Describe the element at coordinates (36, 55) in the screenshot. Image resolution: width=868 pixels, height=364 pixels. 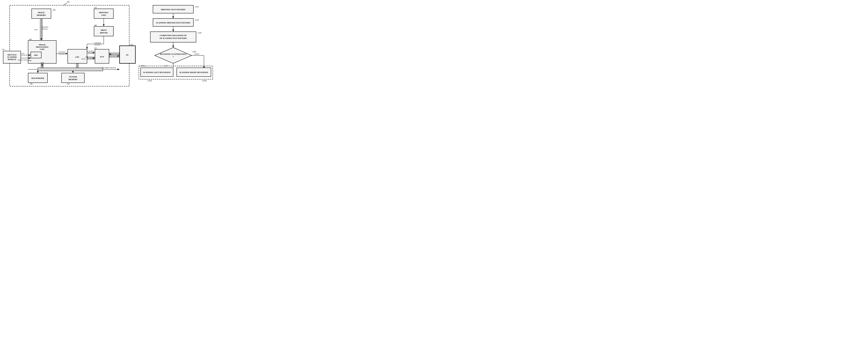
I see `adc-label: ADC` at that location.